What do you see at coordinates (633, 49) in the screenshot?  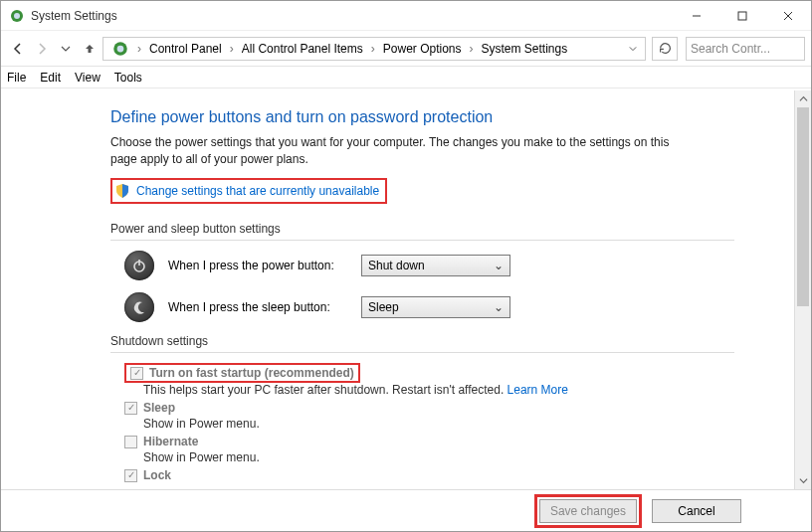 I see `address-dropdown` at bounding box center [633, 49].